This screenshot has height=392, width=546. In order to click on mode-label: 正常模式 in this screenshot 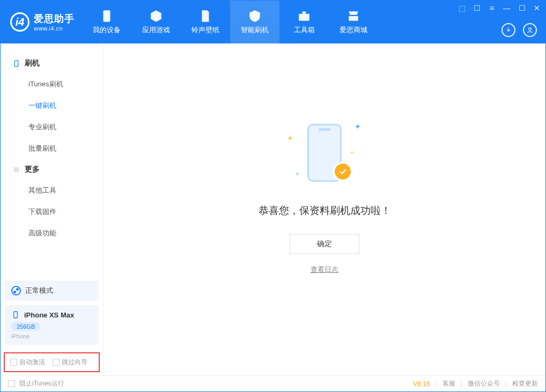, I will do `click(39, 291)`.